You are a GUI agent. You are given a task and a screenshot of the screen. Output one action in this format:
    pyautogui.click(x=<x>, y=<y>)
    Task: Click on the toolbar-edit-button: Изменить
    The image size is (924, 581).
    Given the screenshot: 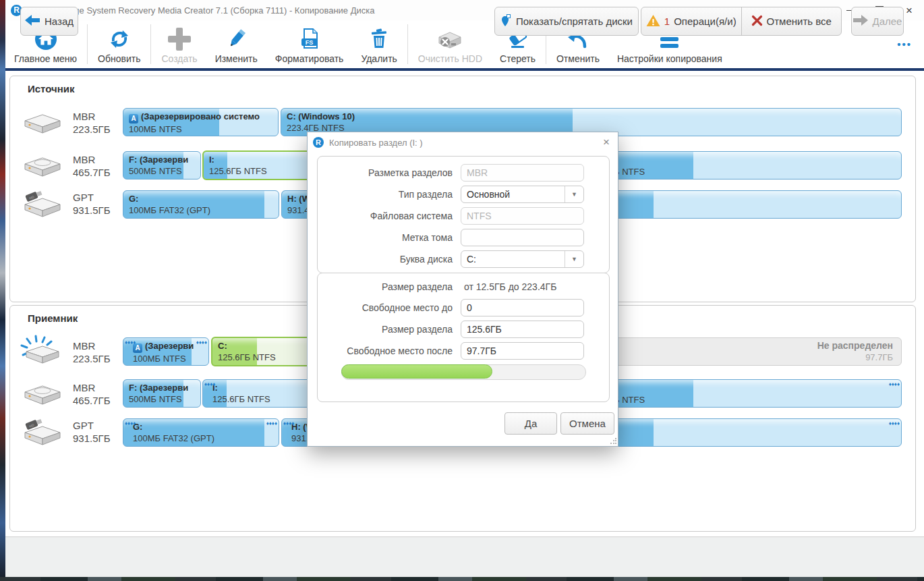 What is the action you would take?
    pyautogui.click(x=236, y=45)
    